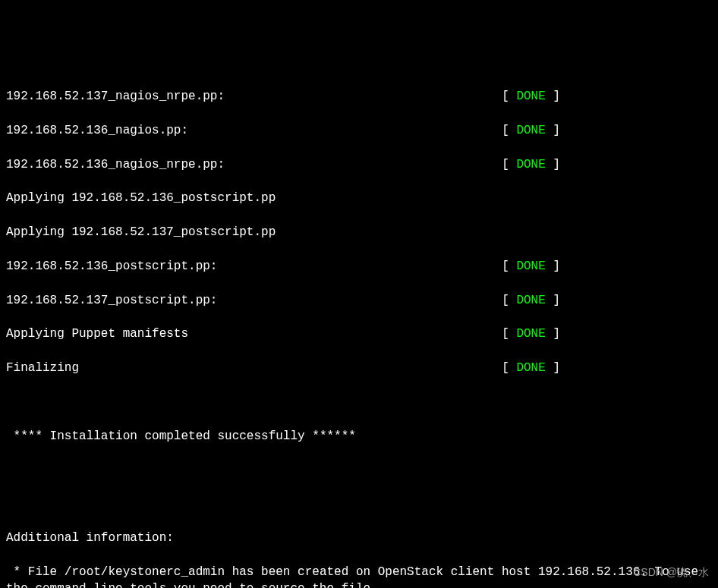 This screenshot has height=588, width=718. I want to click on task-label: 192.168.52.136_nagios_nrpe.pp:, so click(115, 165).